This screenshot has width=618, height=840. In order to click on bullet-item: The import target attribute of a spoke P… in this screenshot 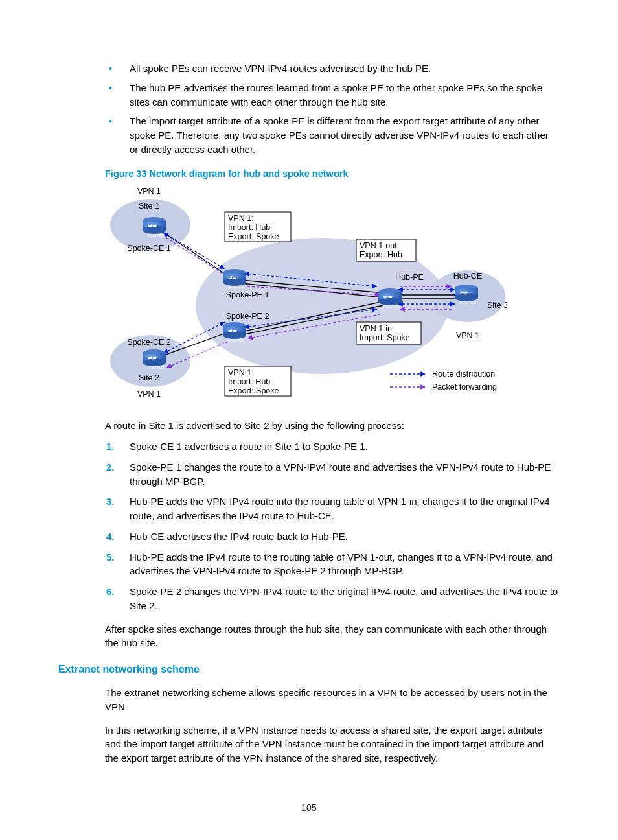, I will do `click(345, 135)`.